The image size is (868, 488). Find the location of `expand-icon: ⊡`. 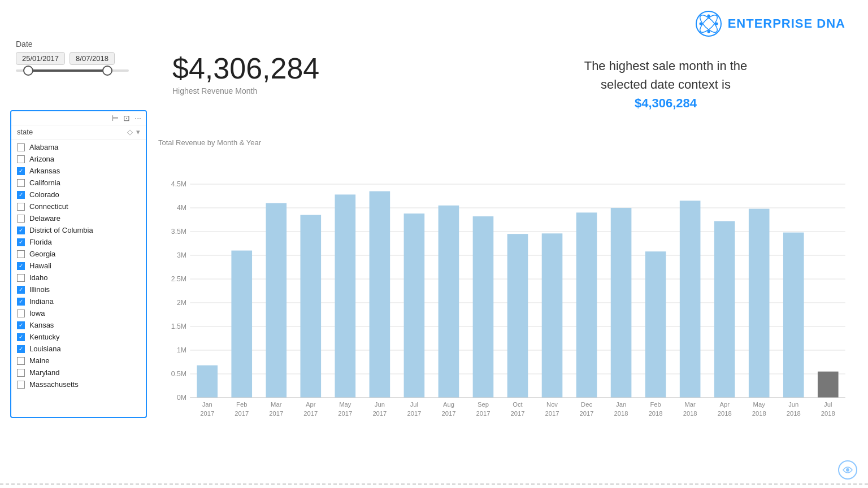

expand-icon: ⊡ is located at coordinates (127, 118).